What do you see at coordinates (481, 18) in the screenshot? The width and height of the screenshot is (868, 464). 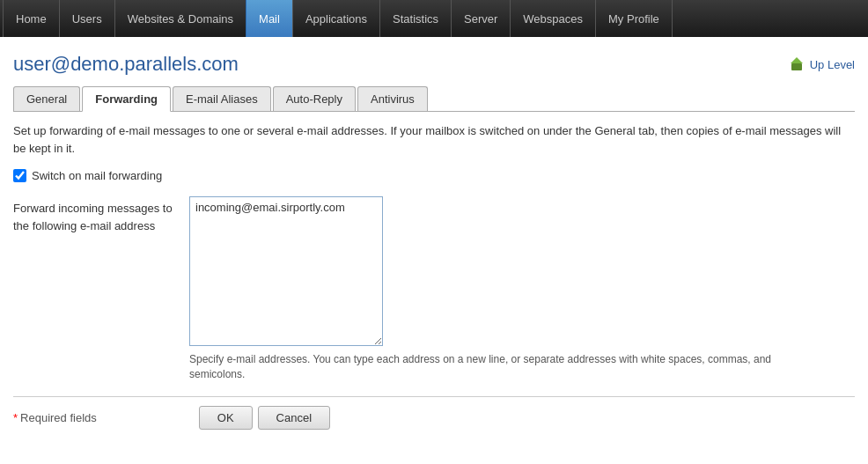 I see `nav-item-server: Server` at bounding box center [481, 18].